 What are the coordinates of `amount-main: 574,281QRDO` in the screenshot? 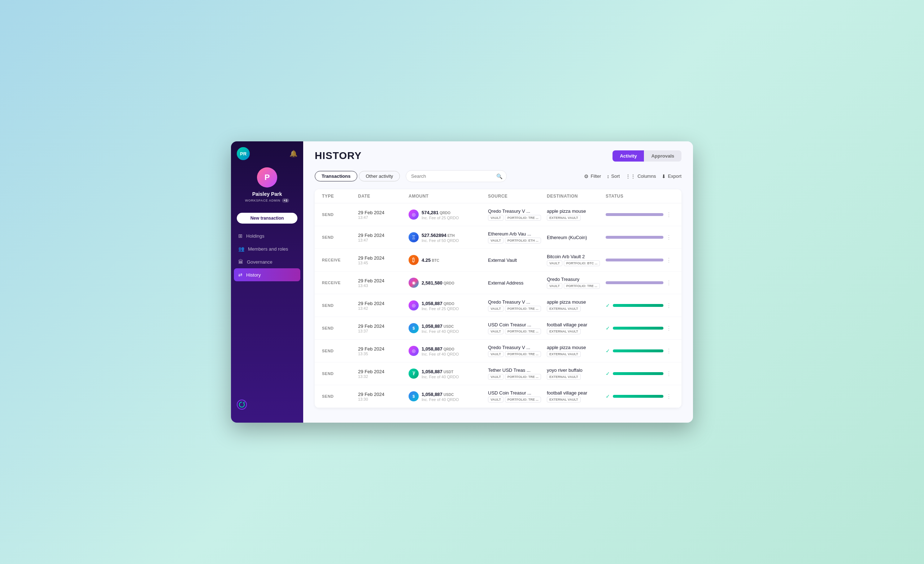 It's located at (440, 212).